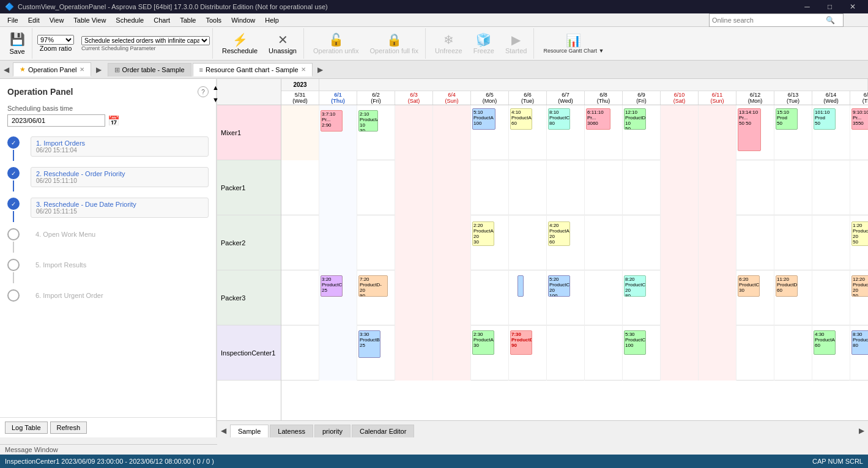 Image resolution: width=868 pixels, height=468 pixels. Describe the element at coordinates (120, 234) in the screenshot. I see `step-4-name: 4. Open Work Menu` at that location.